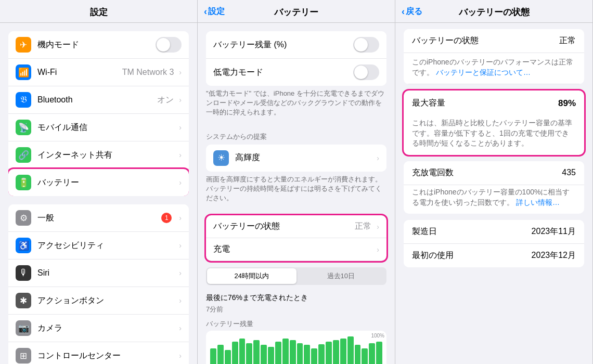  I want to click on back-button-p2: ‹ 設定, so click(214, 11).